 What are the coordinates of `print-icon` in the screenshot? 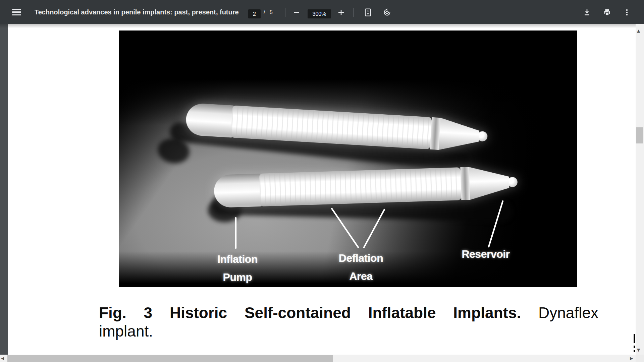 It's located at (607, 12).